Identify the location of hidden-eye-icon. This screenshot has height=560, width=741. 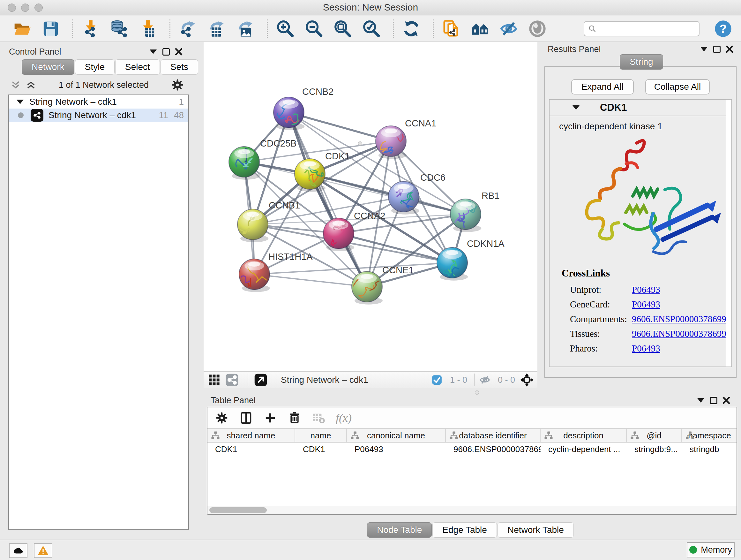
(485, 380).